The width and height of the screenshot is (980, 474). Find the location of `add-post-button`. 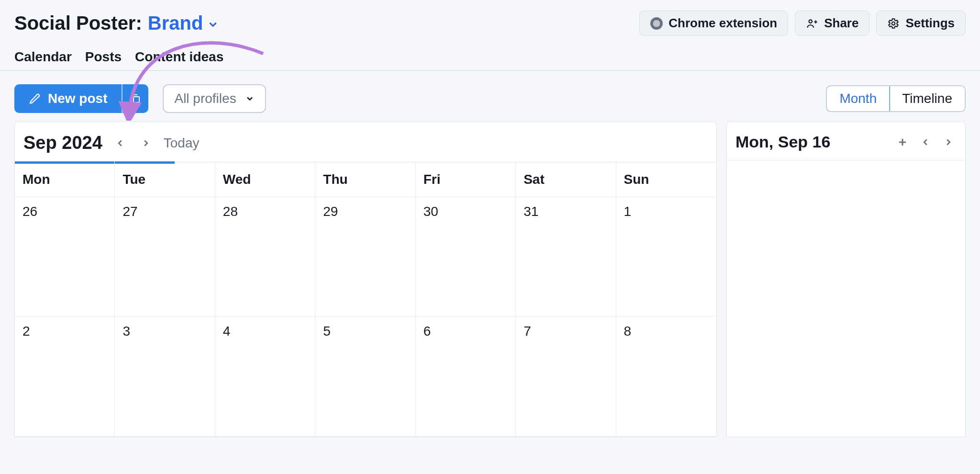

add-post-button is located at coordinates (902, 142).